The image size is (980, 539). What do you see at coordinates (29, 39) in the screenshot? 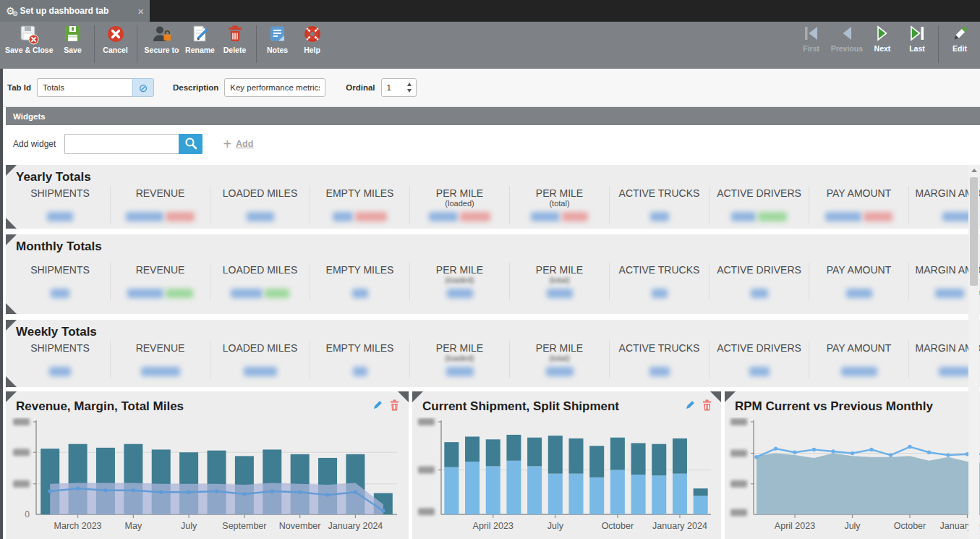
I see `save-close-button: Save & Close` at bounding box center [29, 39].